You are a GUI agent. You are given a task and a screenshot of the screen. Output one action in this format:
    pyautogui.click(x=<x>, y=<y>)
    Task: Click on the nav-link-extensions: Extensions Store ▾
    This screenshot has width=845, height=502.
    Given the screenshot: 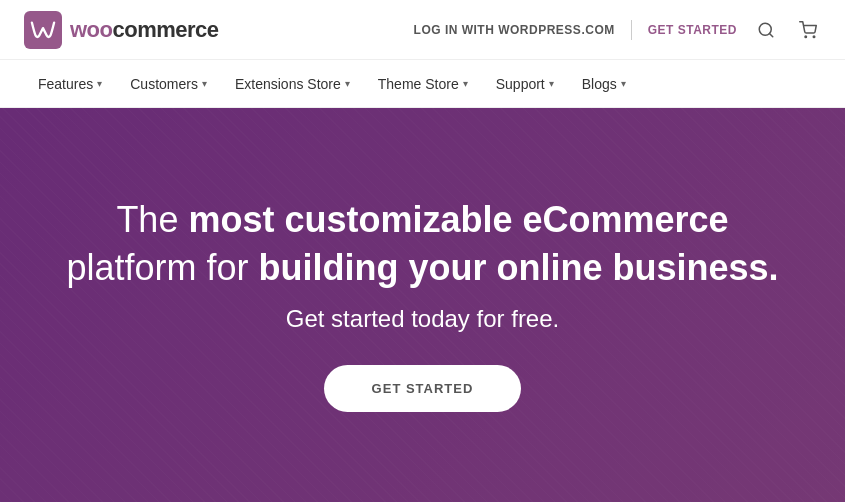 What is the action you would take?
    pyautogui.click(x=292, y=84)
    